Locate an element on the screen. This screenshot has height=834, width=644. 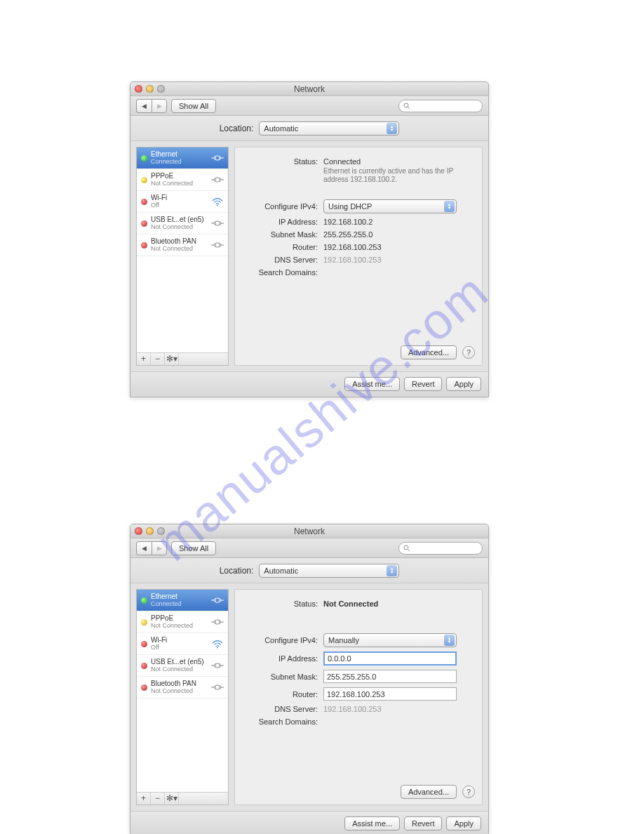
toolbar: ◀ ▶ Show All is located at coordinates (309, 106).